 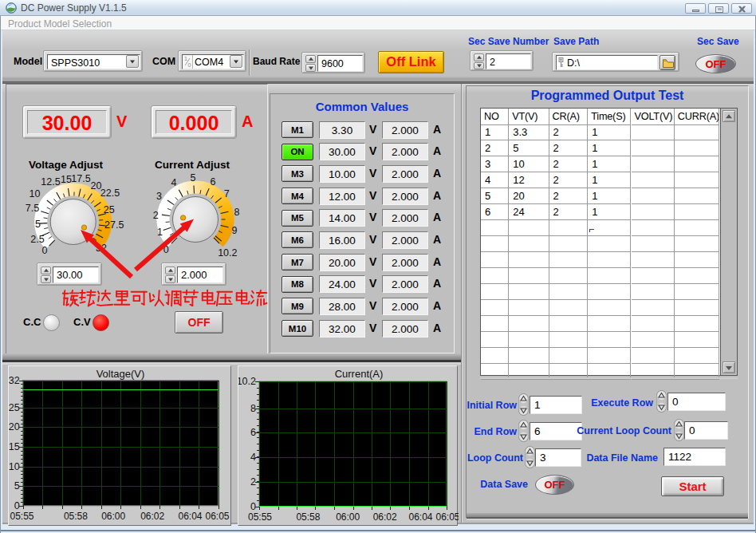 I want to click on svg-text: 22.5, so click(x=110, y=193).